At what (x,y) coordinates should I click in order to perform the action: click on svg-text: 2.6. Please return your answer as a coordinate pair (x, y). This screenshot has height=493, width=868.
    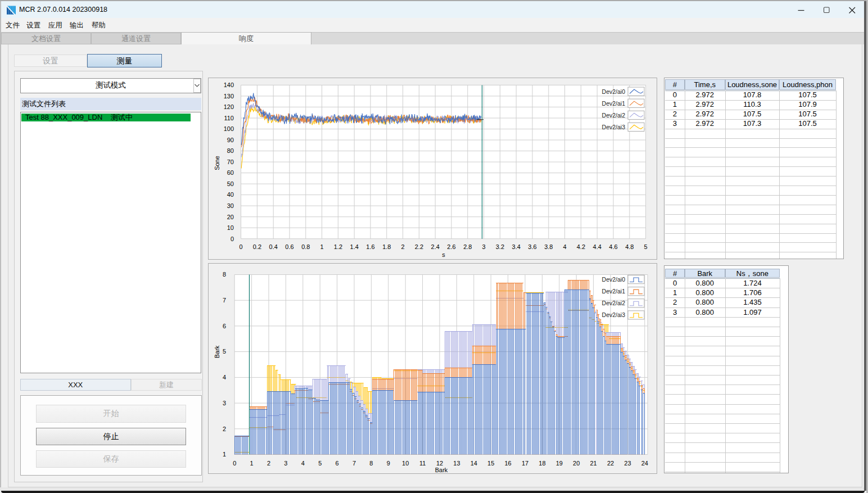
    Looking at the image, I should click on (451, 247).